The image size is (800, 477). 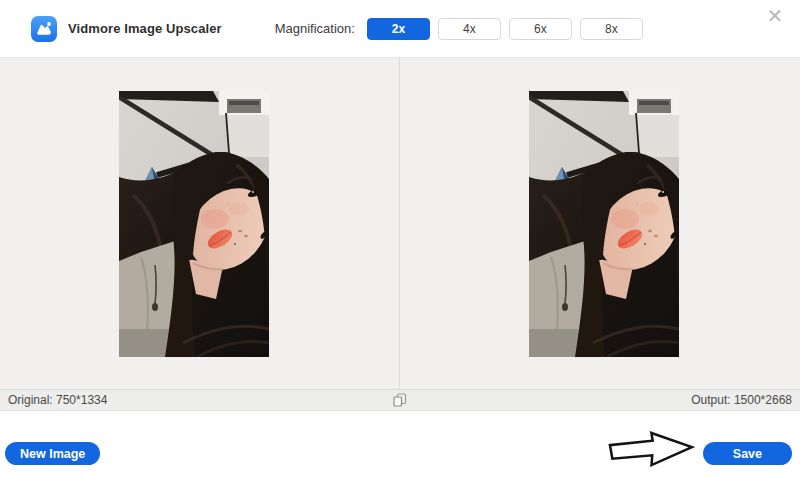 I want to click on title-bar: Vidmore Image Upscaler Magnification: 2x…, so click(x=400, y=29).